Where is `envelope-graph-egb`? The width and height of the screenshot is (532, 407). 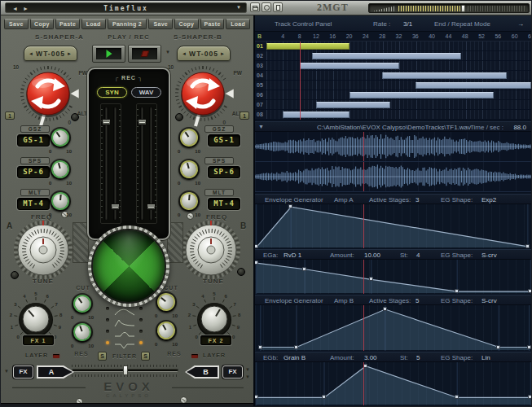
envelope-graph-egb is located at coordinates (394, 384).